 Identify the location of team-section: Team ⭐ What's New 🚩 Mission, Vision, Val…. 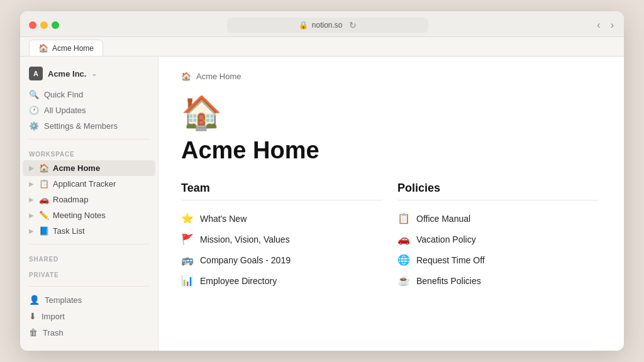
(282, 236).